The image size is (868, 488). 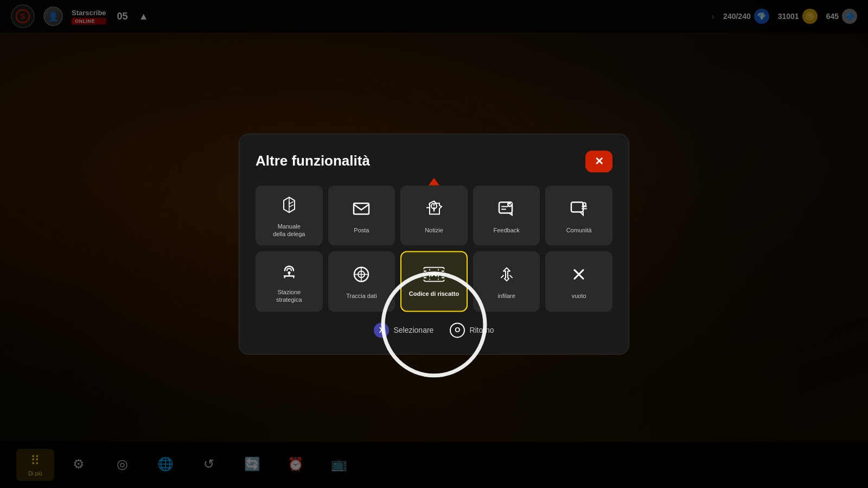 What do you see at coordinates (599, 161) in the screenshot?
I see `modal-close-button: ✕` at bounding box center [599, 161].